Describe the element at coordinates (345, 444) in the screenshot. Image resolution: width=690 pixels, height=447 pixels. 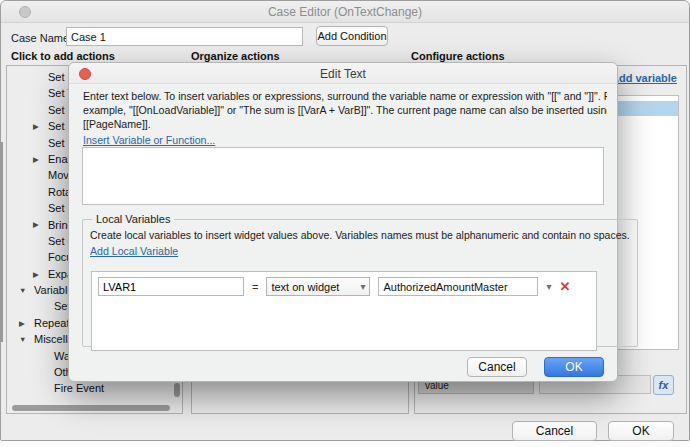
I see `page-background-strip` at that location.